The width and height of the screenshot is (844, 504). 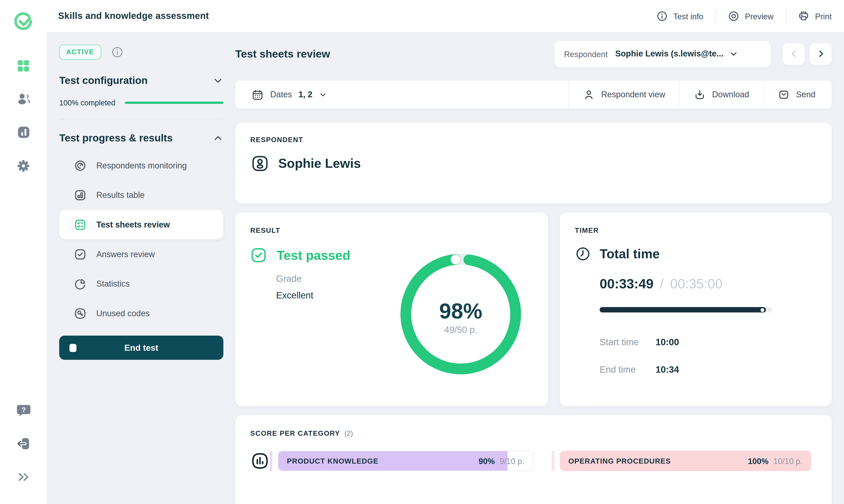 I want to click on result-status: Test passed, so click(x=313, y=255).